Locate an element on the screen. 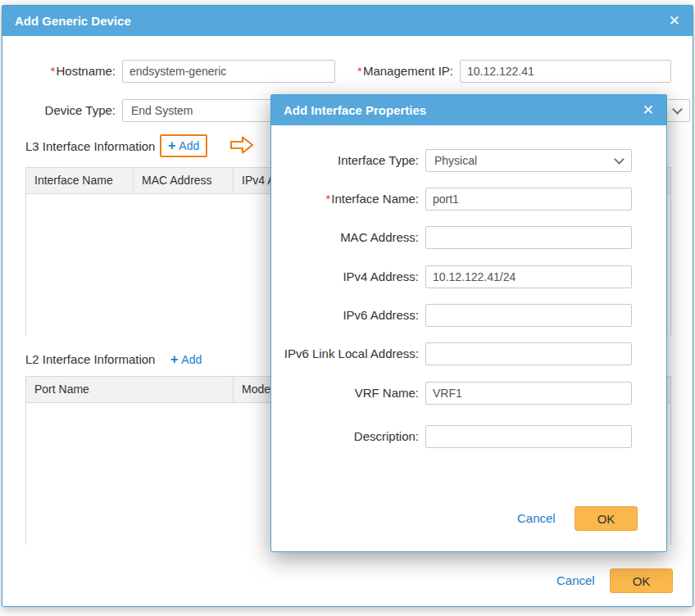 Image resolution: width=695 pixels, height=616 pixels. arrow-annotation-icon is located at coordinates (242, 145).